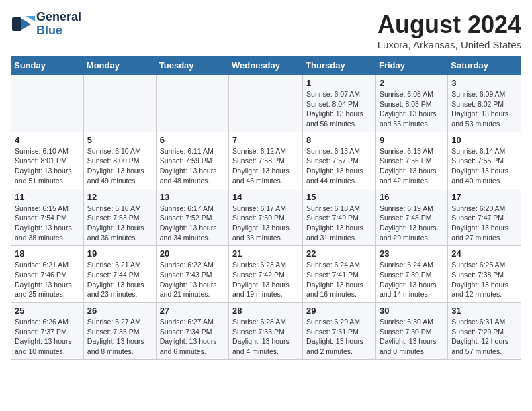  What do you see at coordinates (47, 140) in the screenshot?
I see `day-number: 4` at bounding box center [47, 140].